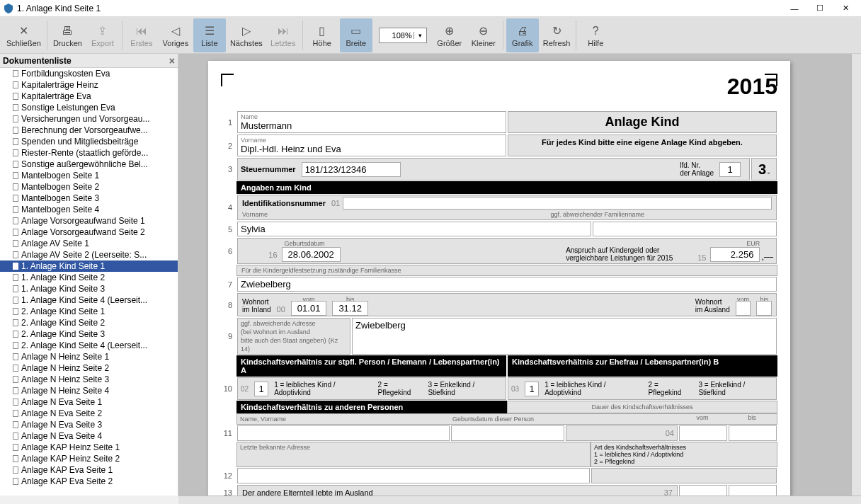 This screenshot has width=861, height=504. What do you see at coordinates (229, 122) in the screenshot?
I see `line-no: 1` at bounding box center [229, 122].